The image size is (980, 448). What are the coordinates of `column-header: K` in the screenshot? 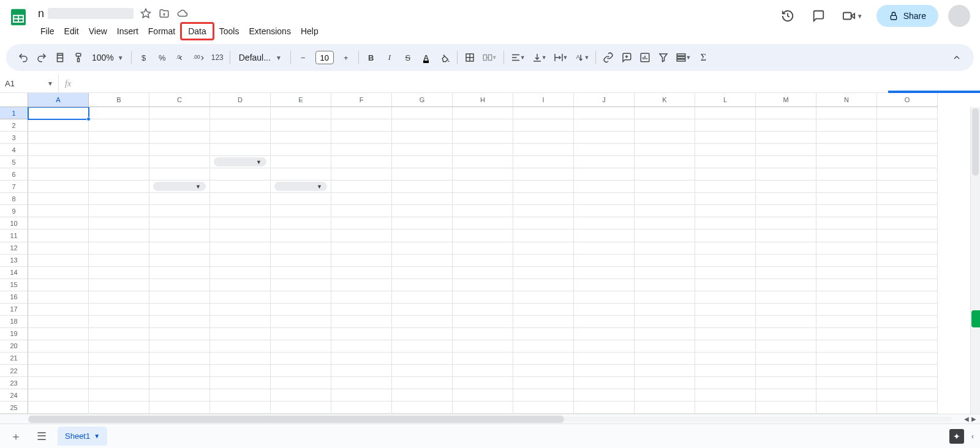 It's located at (665, 100).